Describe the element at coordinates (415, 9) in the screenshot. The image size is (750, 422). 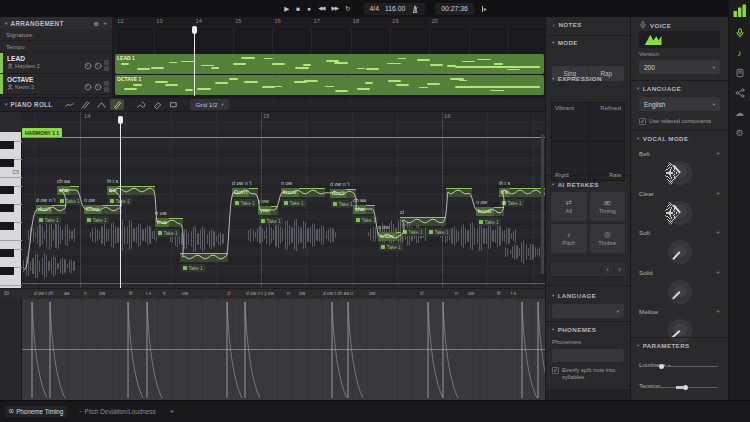
I see `metronome-icon` at that location.